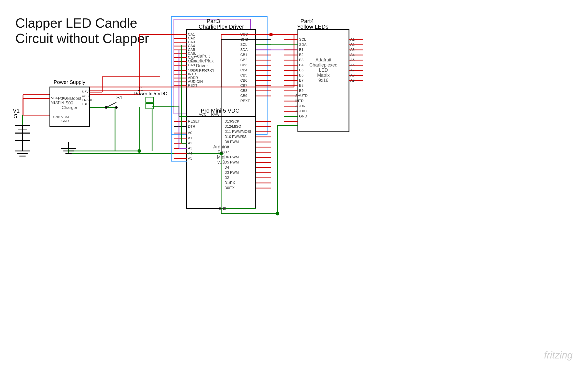  What do you see at coordinates (301, 50) in the screenshot?
I see `svg-text: B1` at bounding box center [301, 50].